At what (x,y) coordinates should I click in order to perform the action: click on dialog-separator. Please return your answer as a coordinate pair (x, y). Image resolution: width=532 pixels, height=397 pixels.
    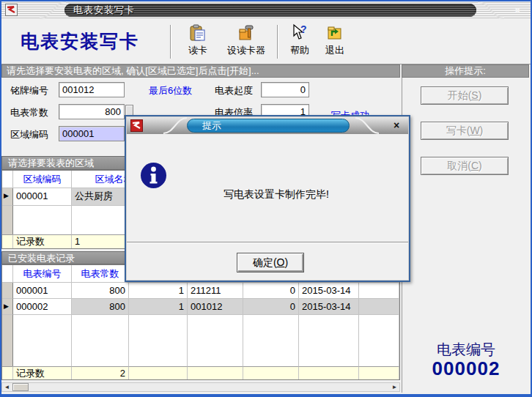
    Looking at the image, I should click on (267, 242).